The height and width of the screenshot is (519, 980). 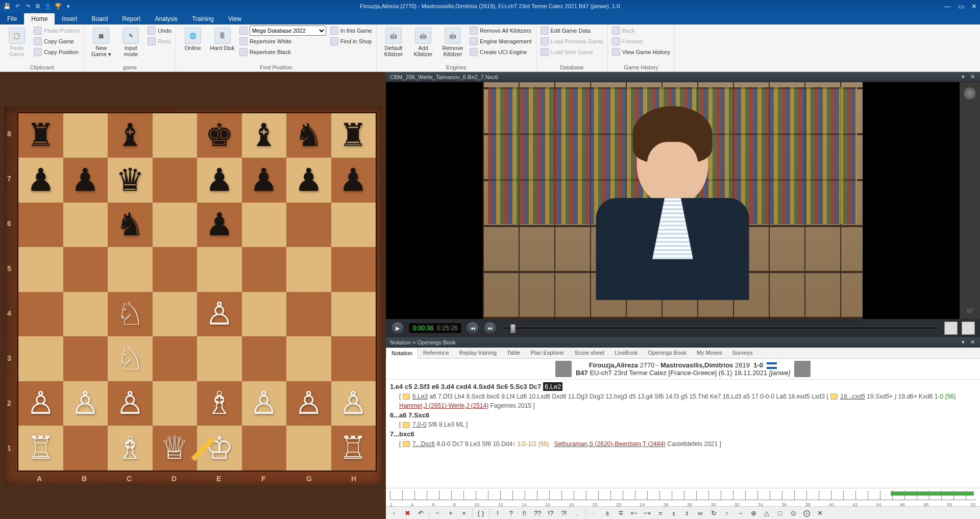 What do you see at coordinates (41, 180) in the screenshot?
I see `square-a7: ♟` at bounding box center [41, 180].